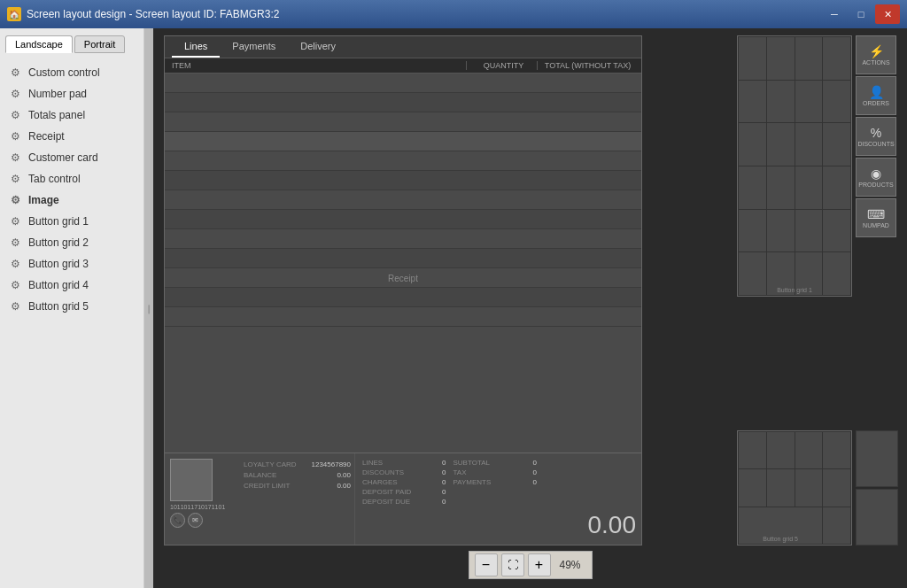 The image size is (907, 588). I want to click on actions-icon: ⚡, so click(877, 51).